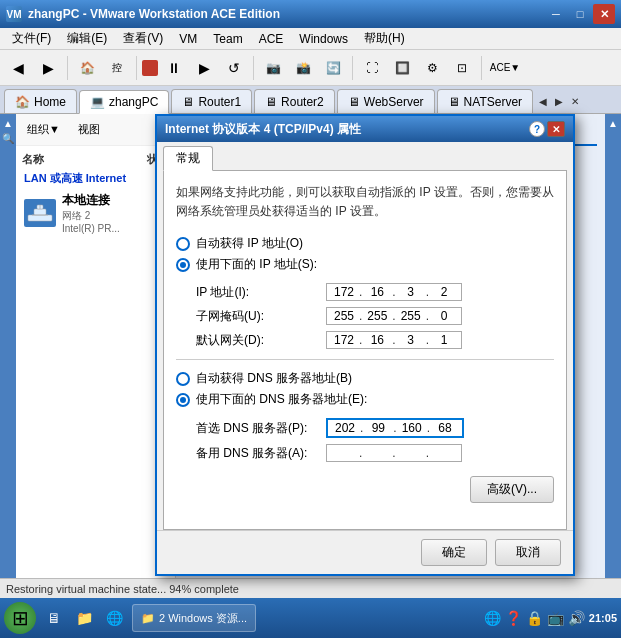 The height and width of the screenshot is (638, 621). What do you see at coordinates (48, 68) in the screenshot?
I see `toolbar-btn-2: ▶` at bounding box center [48, 68].